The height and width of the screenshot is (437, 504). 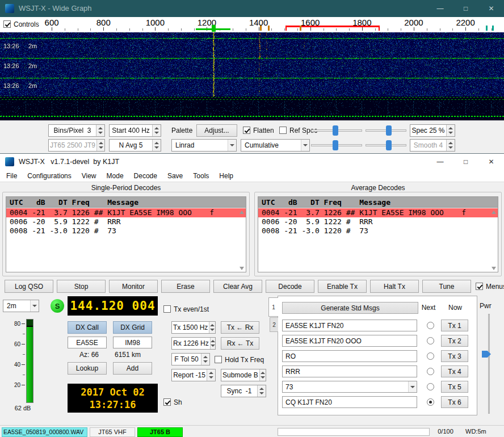 I want to click on rx-freq-spinbox: Rx 1226 Hz, so click(x=194, y=343).